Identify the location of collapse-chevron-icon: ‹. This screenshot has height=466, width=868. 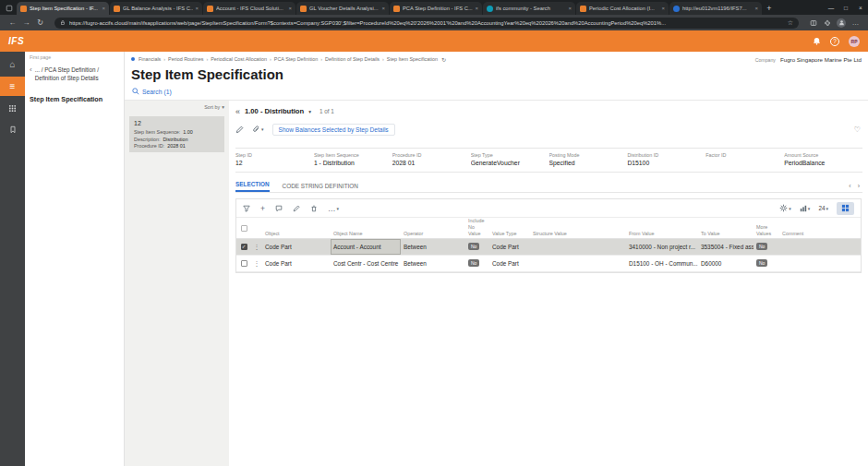
(31, 75).